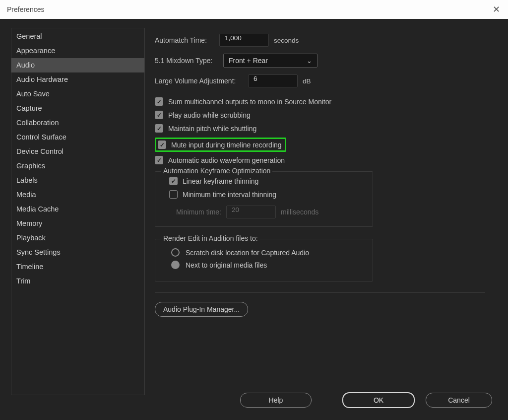 The image size is (508, 420). I want to click on auto-waveform-row: Automatic audio waveform generation, so click(324, 160).